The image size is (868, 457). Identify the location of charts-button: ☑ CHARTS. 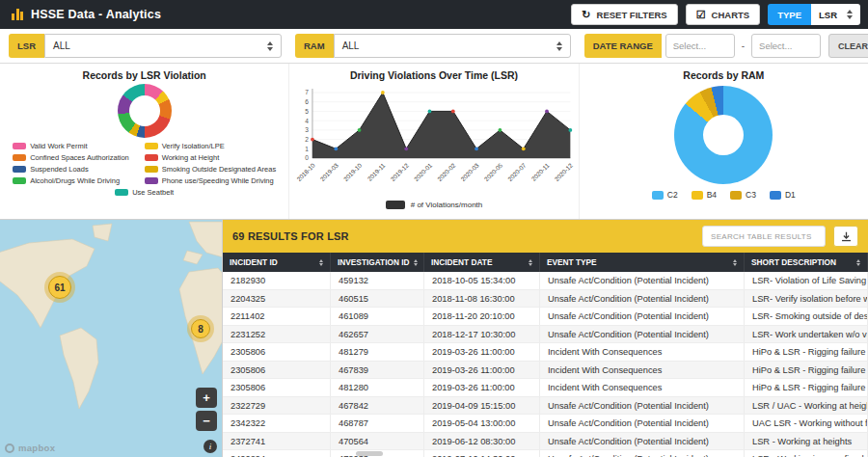
(723, 14).